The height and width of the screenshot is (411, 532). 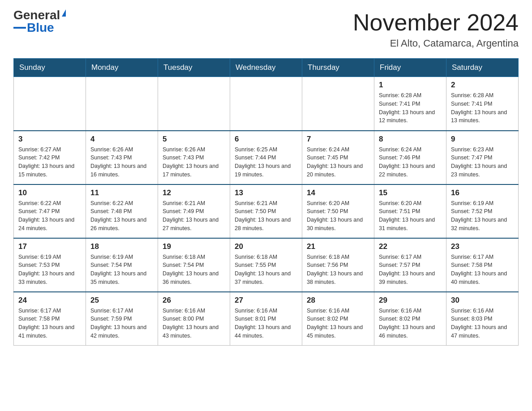 I want to click on calendar-week-row: 3Sunrise: 6:27 AM Sunset: 7:42 PM Daylig…, so click(x=266, y=158).